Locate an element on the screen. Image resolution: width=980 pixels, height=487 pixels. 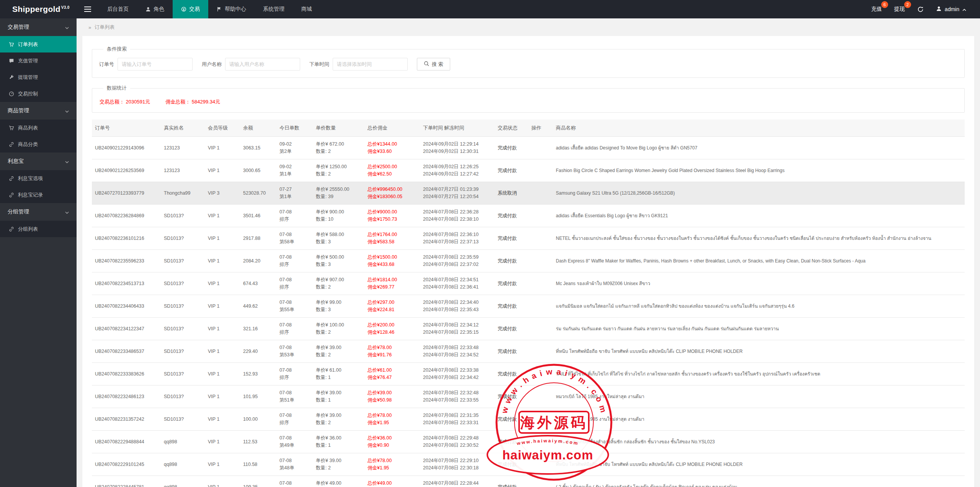
times: 2024年07月08日 22:31:352024年07月08日 22:33:31 is located at coordinates (457, 419).